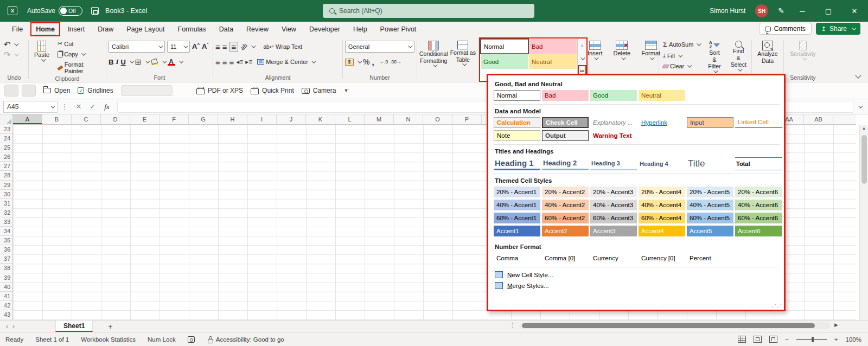 The image size is (868, 346). What do you see at coordinates (380, 47) in the screenshot?
I see `number-format-select: General` at bounding box center [380, 47].